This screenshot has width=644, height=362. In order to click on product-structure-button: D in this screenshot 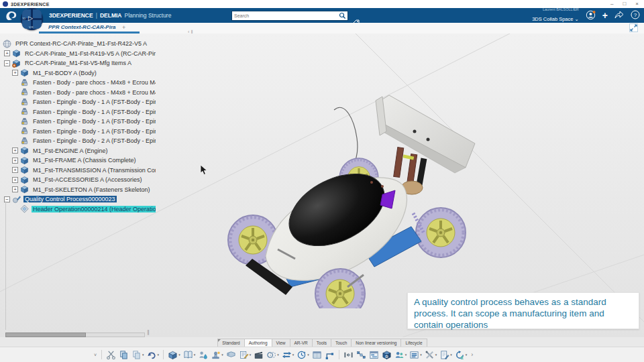, I will do `click(386, 355)`.